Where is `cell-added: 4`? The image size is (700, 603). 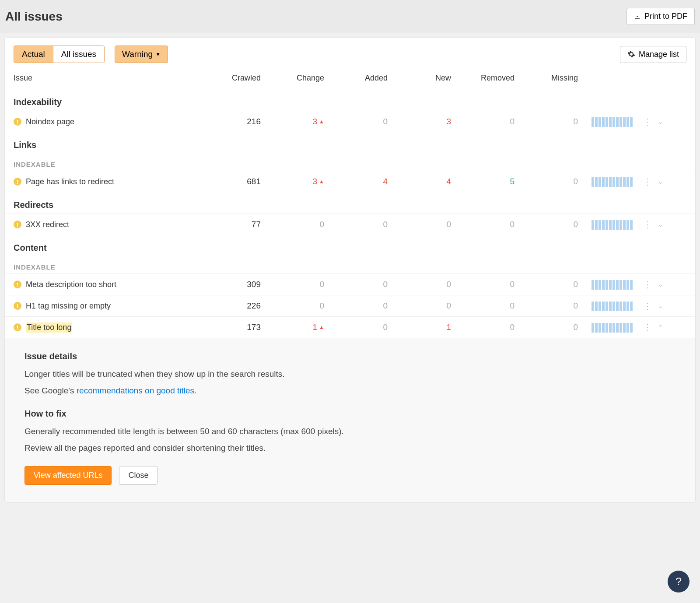
cell-added: 4 is located at coordinates (365, 182).